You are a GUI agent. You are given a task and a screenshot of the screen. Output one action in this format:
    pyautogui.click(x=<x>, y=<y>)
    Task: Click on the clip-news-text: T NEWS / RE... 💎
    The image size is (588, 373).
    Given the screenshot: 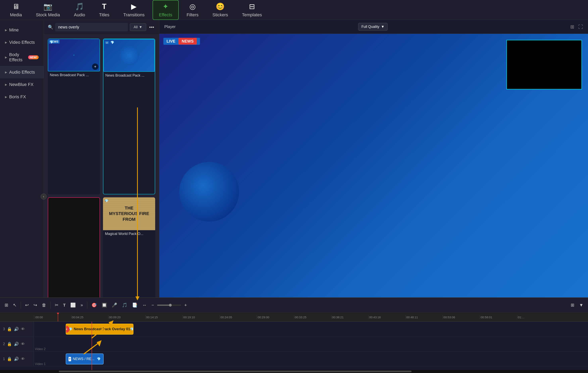 What is the action you would take?
    pyautogui.click(x=84, y=359)
    